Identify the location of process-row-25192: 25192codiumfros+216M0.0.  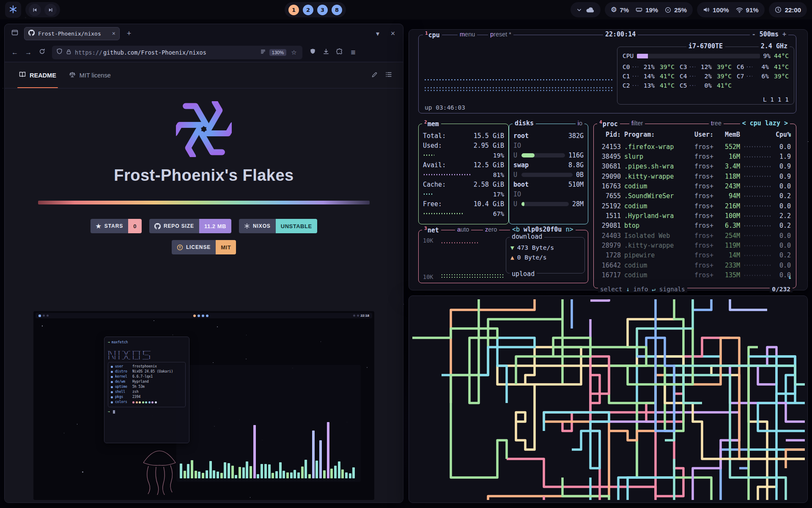
(695, 206).